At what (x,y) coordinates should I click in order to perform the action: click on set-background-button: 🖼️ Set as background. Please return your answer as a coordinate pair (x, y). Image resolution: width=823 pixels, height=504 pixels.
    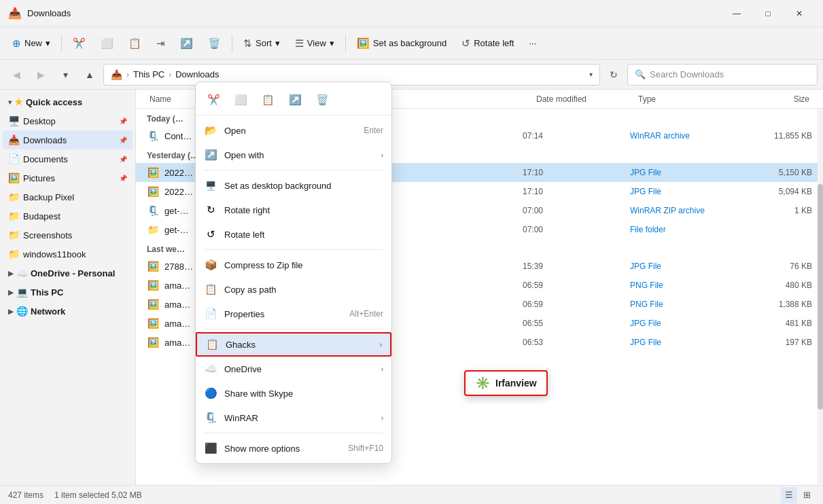
    Looking at the image, I should click on (402, 43).